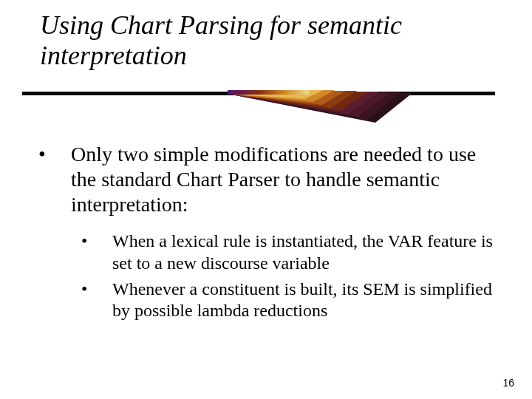 This screenshot has height=399, width=532. What do you see at coordinates (320, 103) in the screenshot?
I see `rule-ornament-icon` at bounding box center [320, 103].